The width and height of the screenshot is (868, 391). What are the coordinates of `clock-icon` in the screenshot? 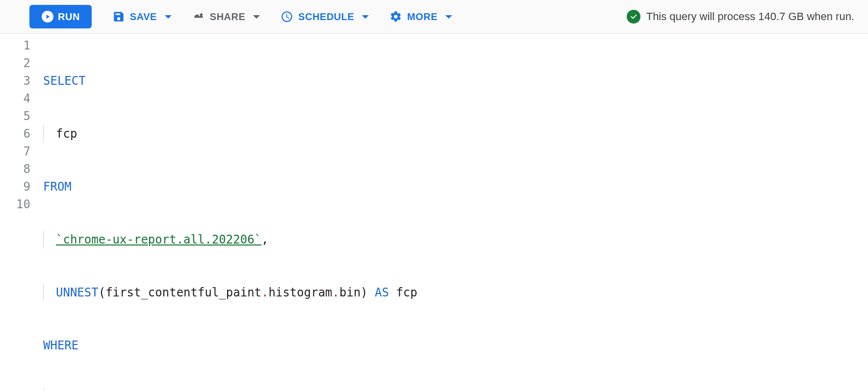 It's located at (287, 17).